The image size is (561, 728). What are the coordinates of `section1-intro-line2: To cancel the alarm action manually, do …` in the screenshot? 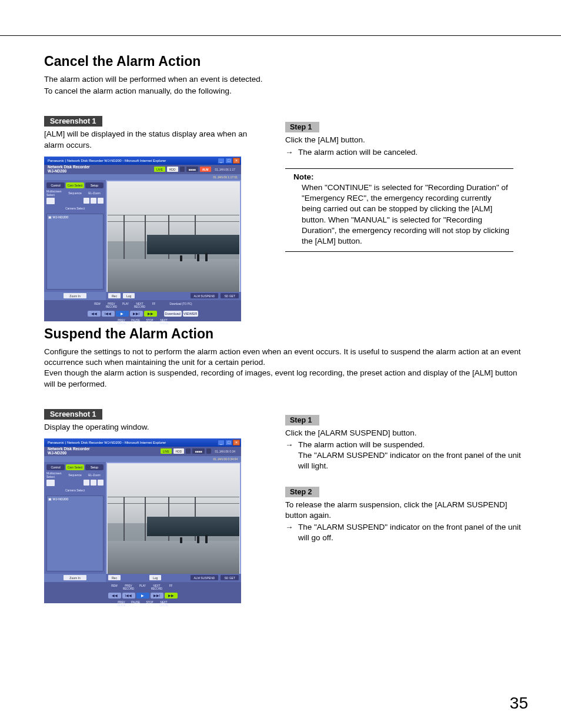 It's located at (285, 91).